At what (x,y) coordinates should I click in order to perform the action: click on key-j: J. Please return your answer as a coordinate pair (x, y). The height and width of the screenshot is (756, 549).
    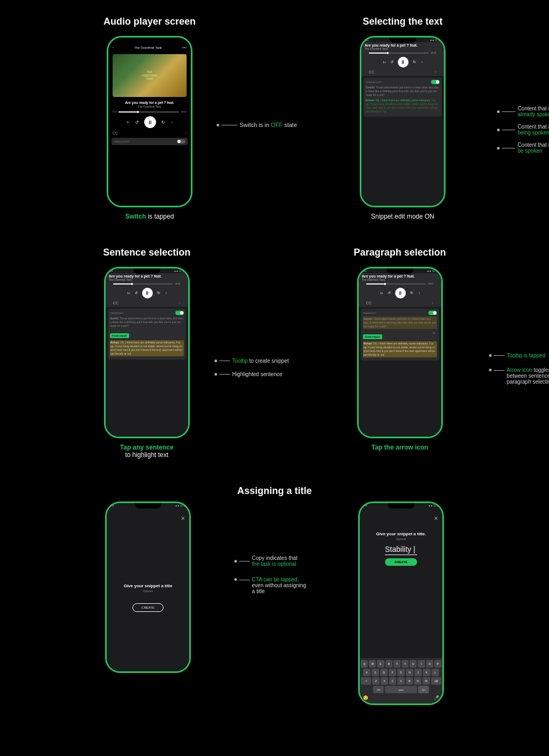
    Looking at the image, I should click on (418, 672).